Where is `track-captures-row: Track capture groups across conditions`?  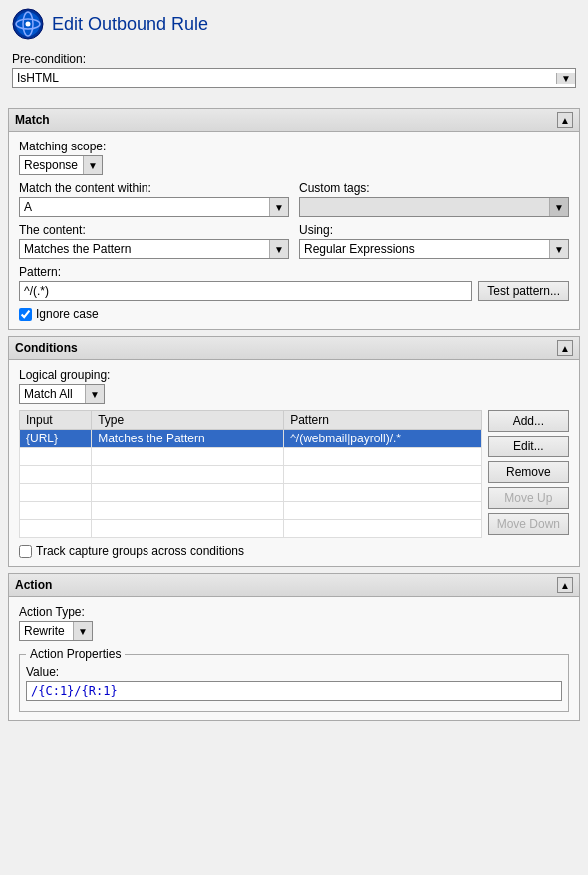 track-captures-row: Track capture groups across conditions is located at coordinates (294, 551).